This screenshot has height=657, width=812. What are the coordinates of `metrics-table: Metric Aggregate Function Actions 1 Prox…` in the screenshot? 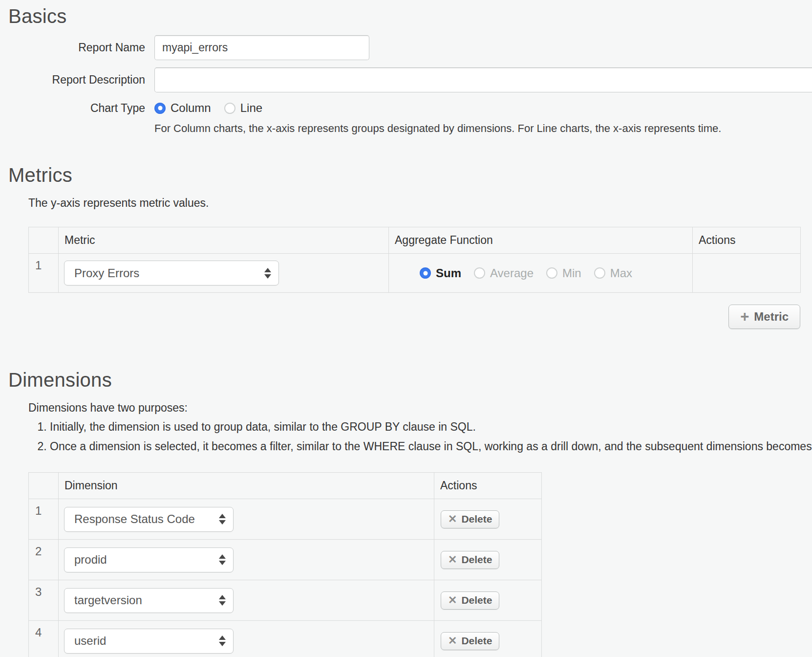 It's located at (414, 260).